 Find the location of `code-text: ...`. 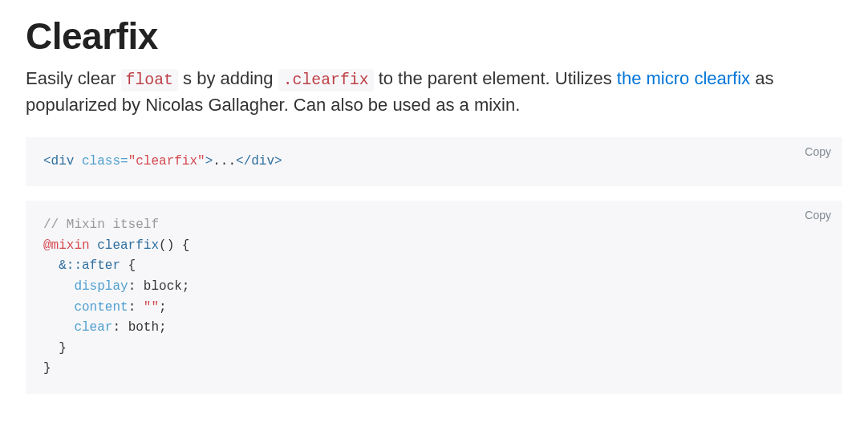

code-text: ... is located at coordinates (225, 161).